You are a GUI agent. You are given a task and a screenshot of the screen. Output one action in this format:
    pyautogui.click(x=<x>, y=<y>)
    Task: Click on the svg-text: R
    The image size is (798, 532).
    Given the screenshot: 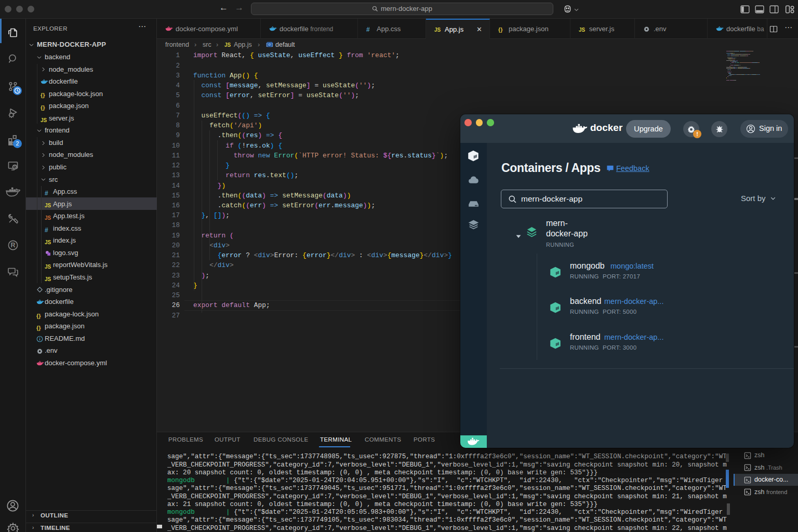 What is the action you would take?
    pyautogui.click(x=12, y=245)
    